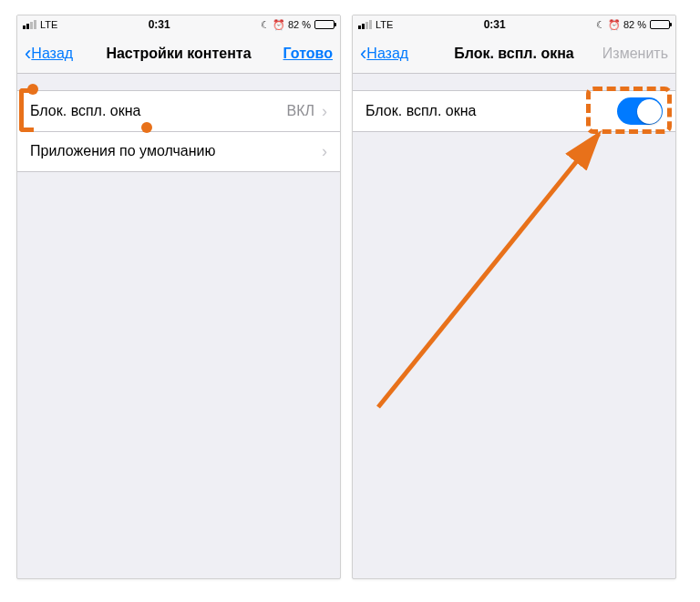  I want to click on nav-bar: ‹ Назад Настройки контента Готово, so click(179, 54).